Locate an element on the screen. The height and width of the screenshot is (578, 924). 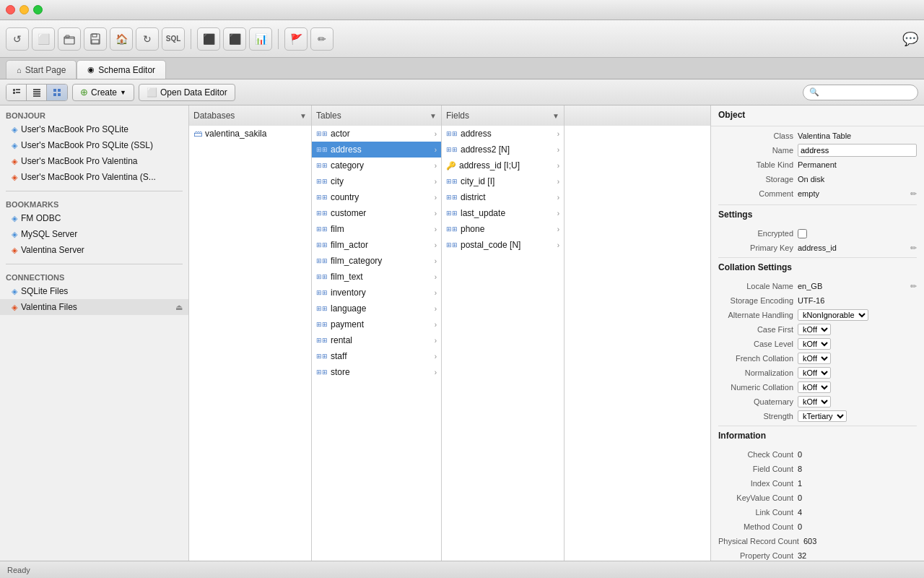
databases-arrow: ▼ is located at coordinates (303, 116).